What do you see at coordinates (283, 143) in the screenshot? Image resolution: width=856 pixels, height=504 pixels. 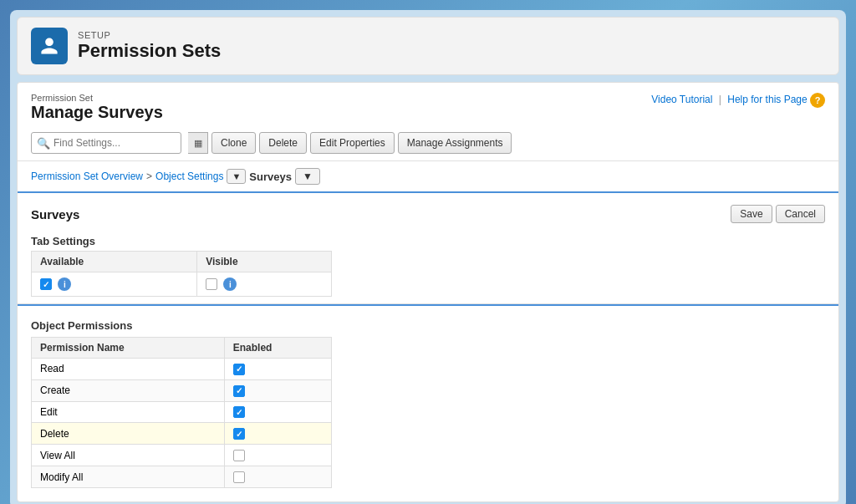 I see `delete-button: Delete` at bounding box center [283, 143].